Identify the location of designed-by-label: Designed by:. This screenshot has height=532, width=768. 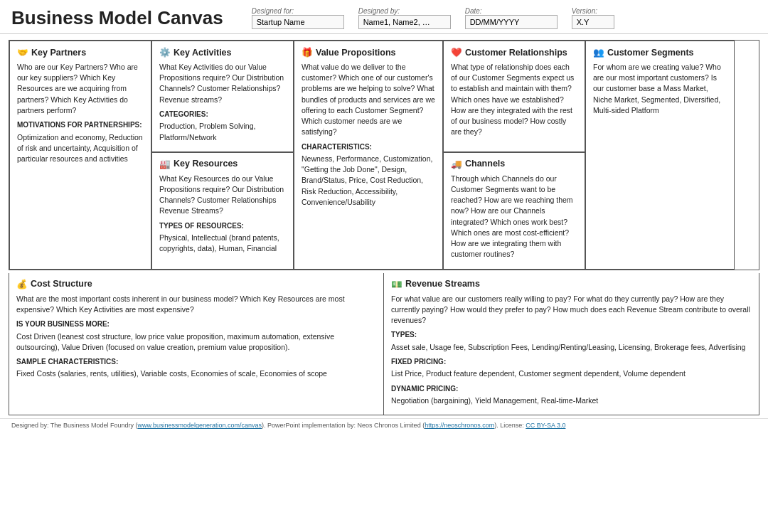
(405, 11).